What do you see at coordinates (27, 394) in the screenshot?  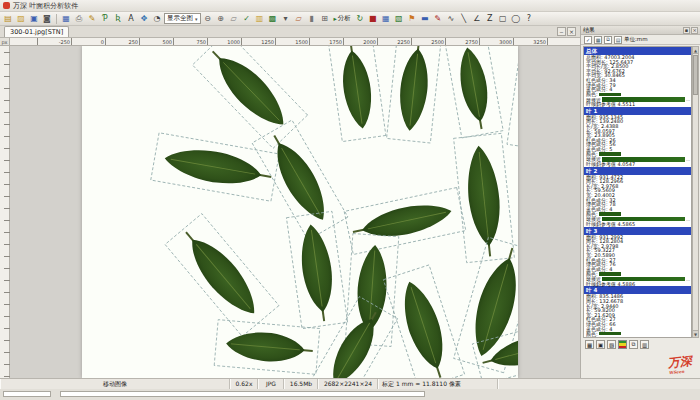 I see `status-field-small` at bounding box center [27, 394].